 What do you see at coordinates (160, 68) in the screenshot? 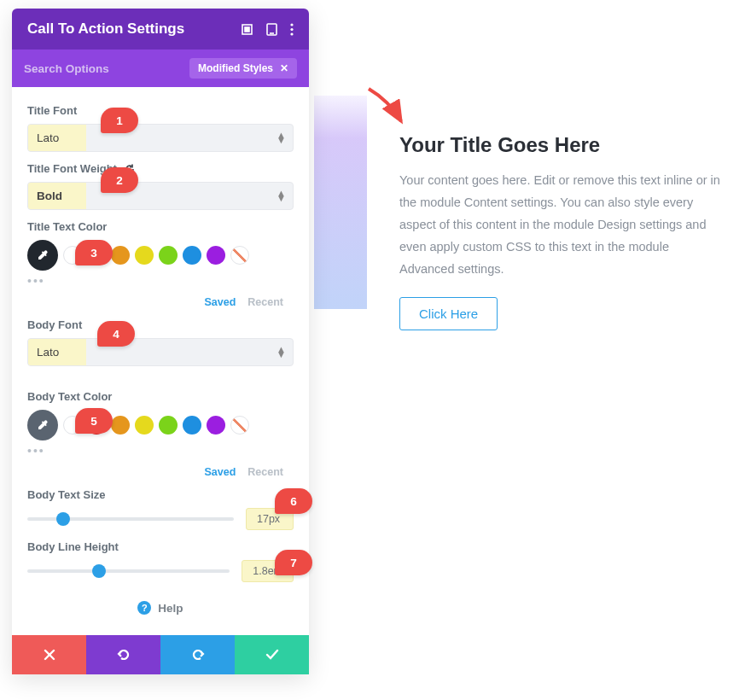
I see `panel-subbar: Search Options Modified Styles ✕` at bounding box center [160, 68].